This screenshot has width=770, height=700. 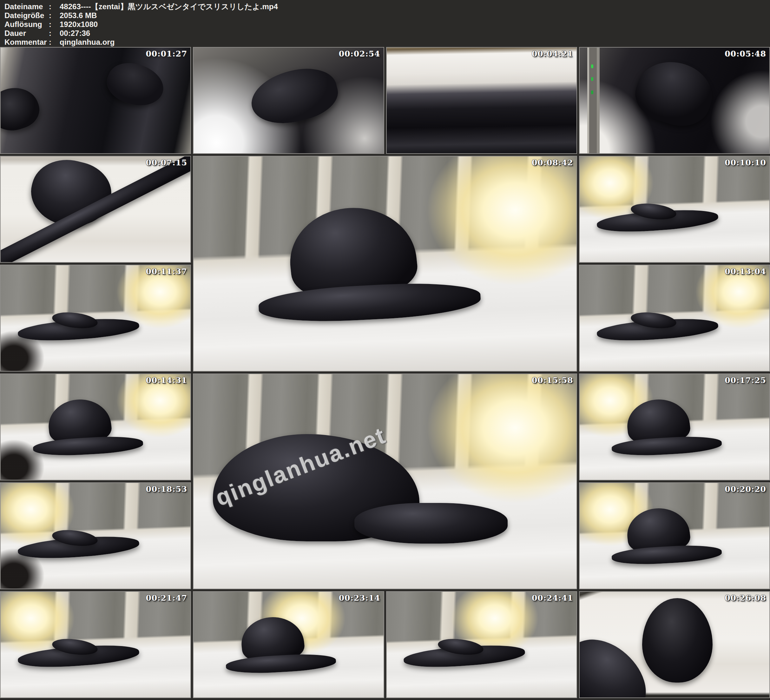 I want to click on file-info-label: Dauer, so click(x=27, y=34).